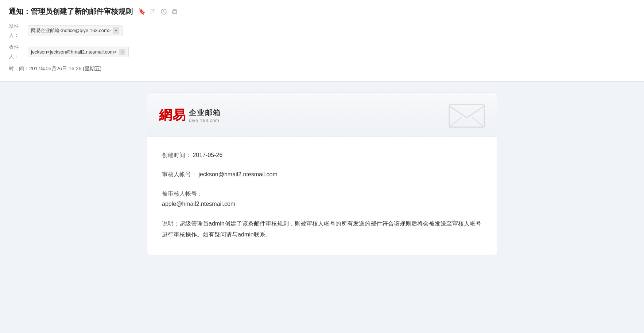 Image resolution: width=644 pixels, height=333 pixels. Describe the element at coordinates (153, 12) in the screenshot. I see `flag-icon` at that location.